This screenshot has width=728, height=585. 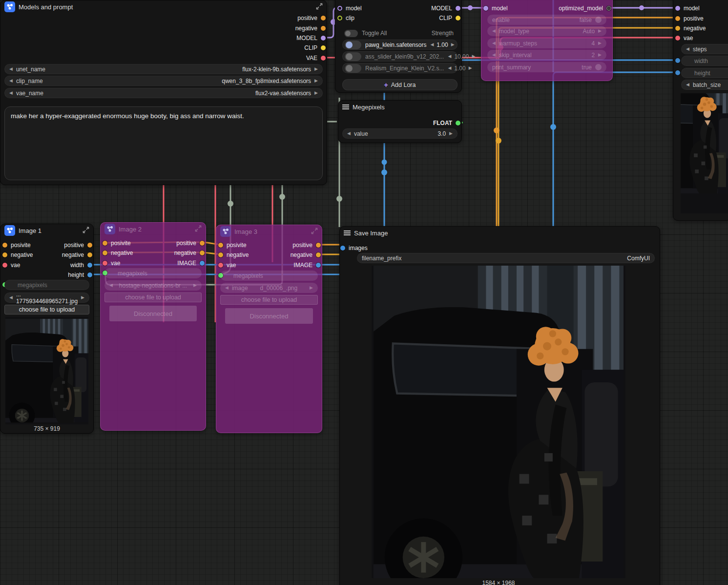 What do you see at coordinates (400, 57) in the screenshot?
I see `lora-row: ass_slider_klein9b_v12_202... ◀10.00▶` at bounding box center [400, 57].